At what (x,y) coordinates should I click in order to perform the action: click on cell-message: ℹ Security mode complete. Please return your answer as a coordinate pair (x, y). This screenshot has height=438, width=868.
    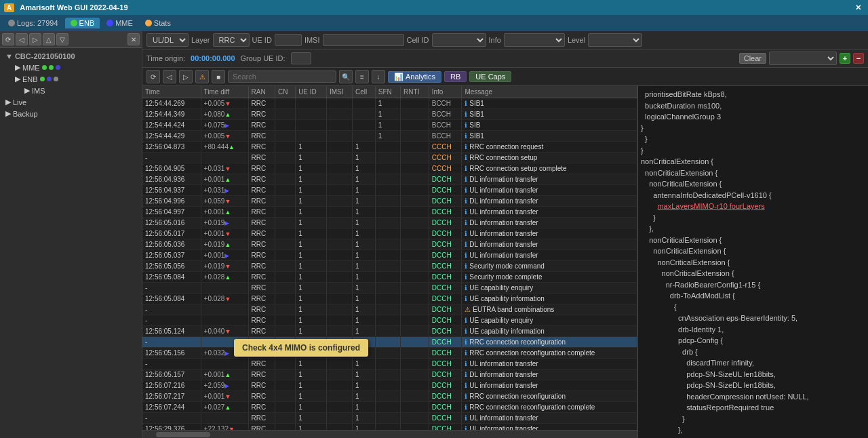
    Looking at the image, I should click on (549, 277).